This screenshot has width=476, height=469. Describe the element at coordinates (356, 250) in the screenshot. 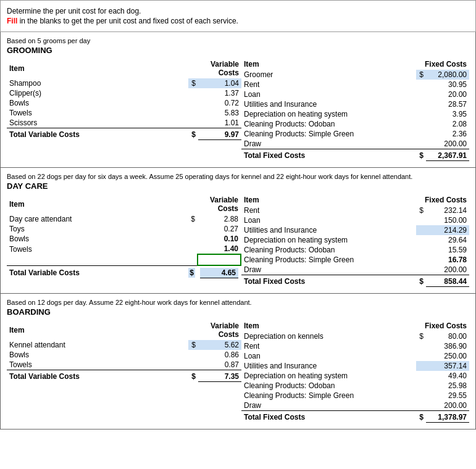

I see `table-row: Cleaning Products: Odoban15.59` at that location.